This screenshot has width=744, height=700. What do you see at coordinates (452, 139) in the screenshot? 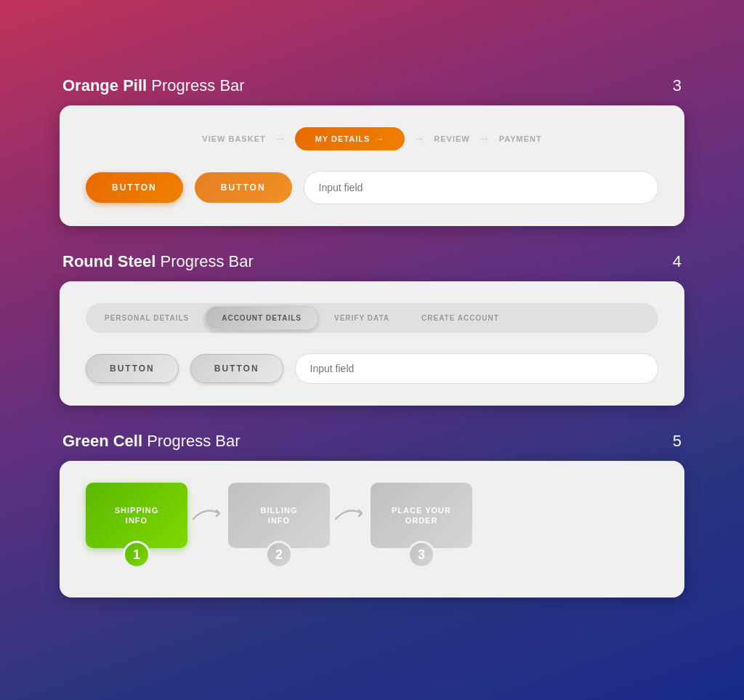
I see `pill-step-review: REVIEW` at bounding box center [452, 139].